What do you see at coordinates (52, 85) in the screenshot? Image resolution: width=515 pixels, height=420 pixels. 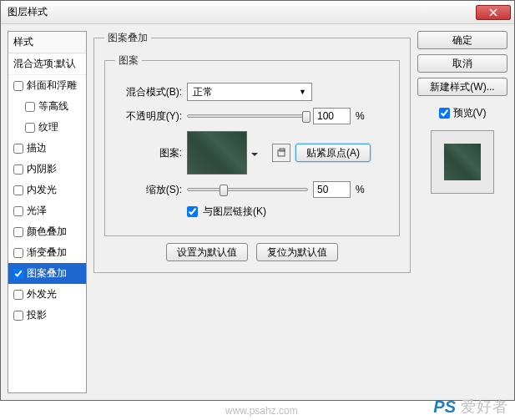 I see `style-label-0: 斜面和浮雕` at bounding box center [52, 85].